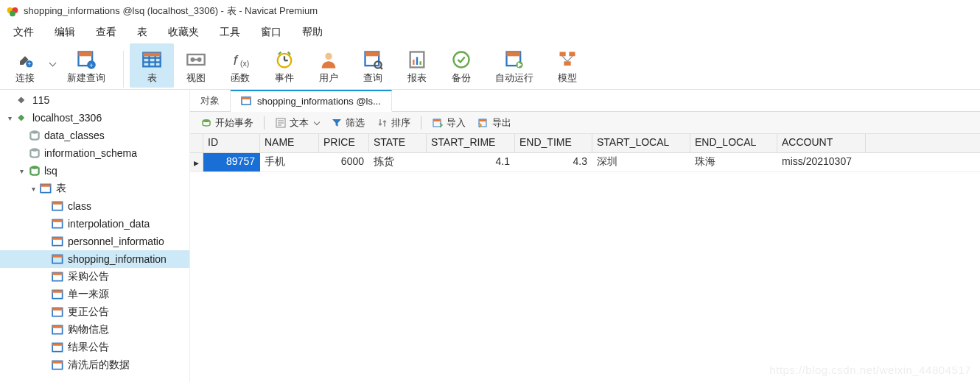 Image resolution: width=980 pixels, height=382 pixels. I want to click on table-item-danyi: 单一来源, so click(94, 294).